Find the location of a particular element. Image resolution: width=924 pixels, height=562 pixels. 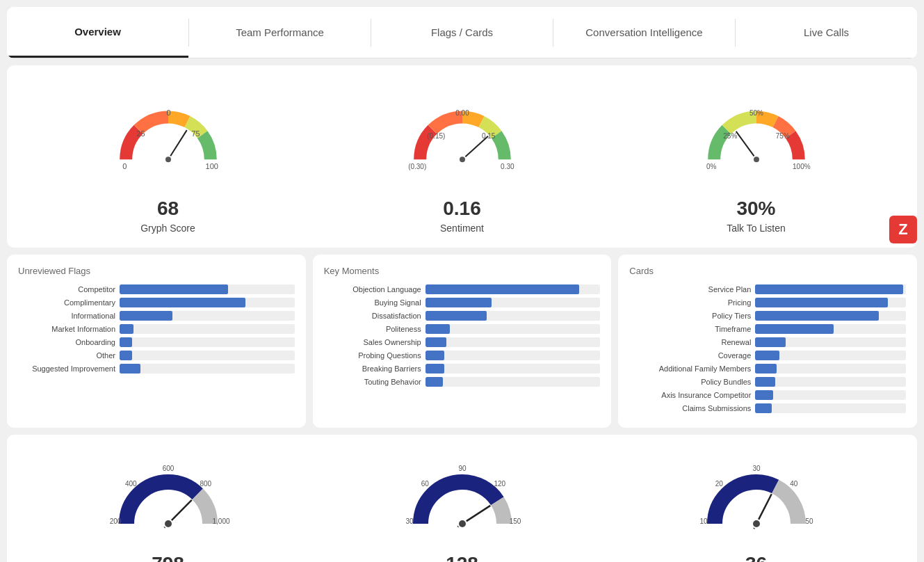

bar-label: Claims Submissions is located at coordinates (690, 408).